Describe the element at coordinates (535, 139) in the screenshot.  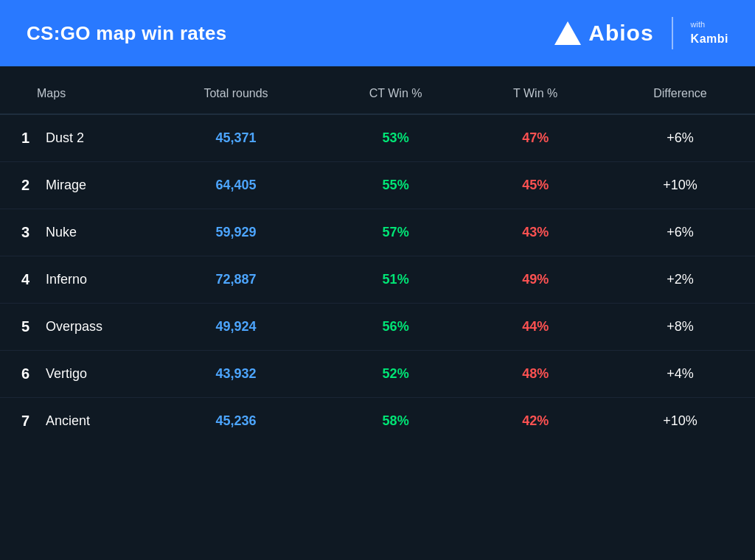
I see `t-win-cell: 47%` at that location.